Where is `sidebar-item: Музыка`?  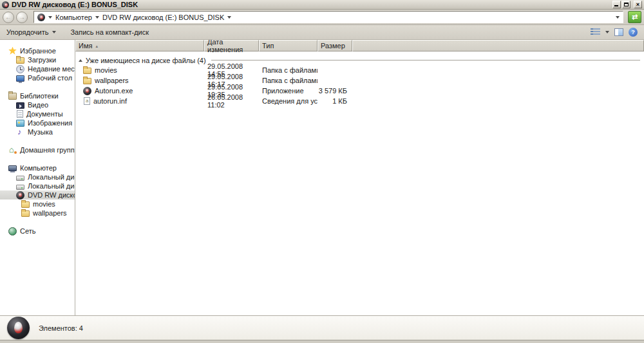 sidebar-item: Музыка is located at coordinates (37, 132).